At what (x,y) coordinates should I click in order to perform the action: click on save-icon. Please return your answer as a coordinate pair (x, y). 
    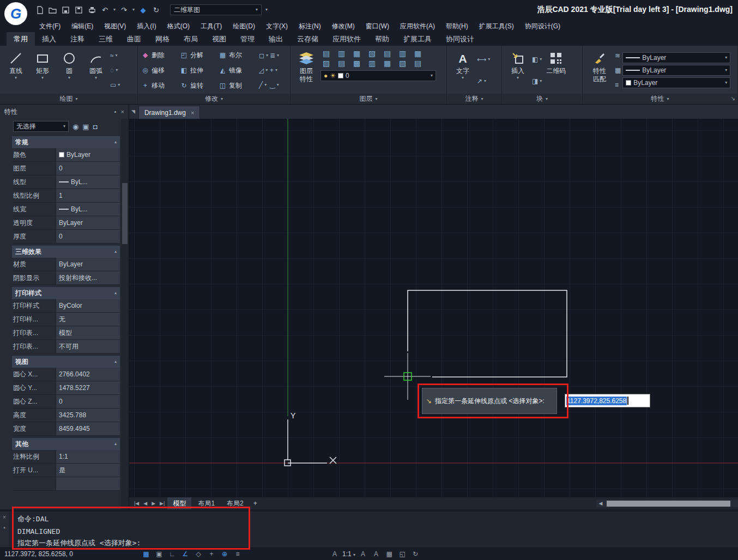
    Looking at the image, I should click on (65, 10).